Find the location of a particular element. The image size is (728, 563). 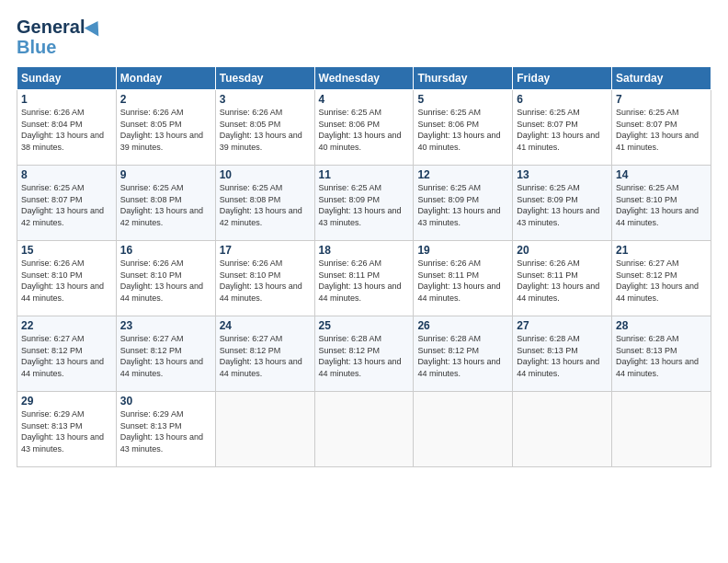

day-number: 25 is located at coordinates (364, 326).